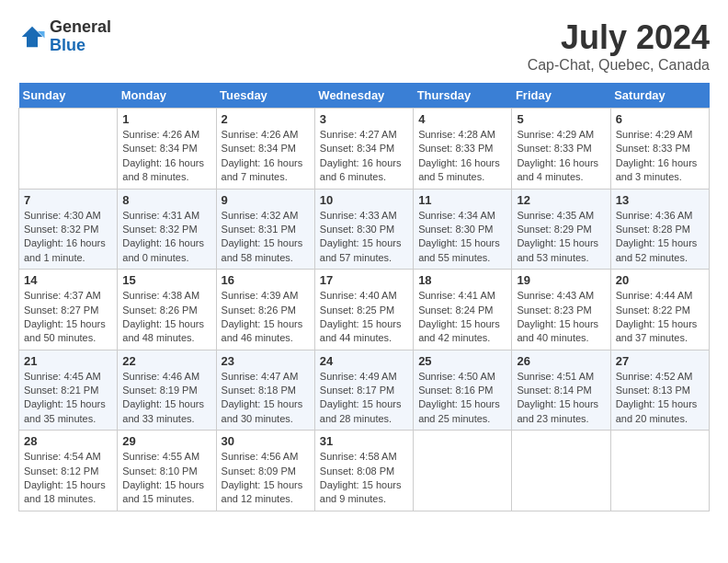  I want to click on day-info: Sunrise: 4:47 AM Sunset: 8:18 PM Dayligh…, so click(266, 398).